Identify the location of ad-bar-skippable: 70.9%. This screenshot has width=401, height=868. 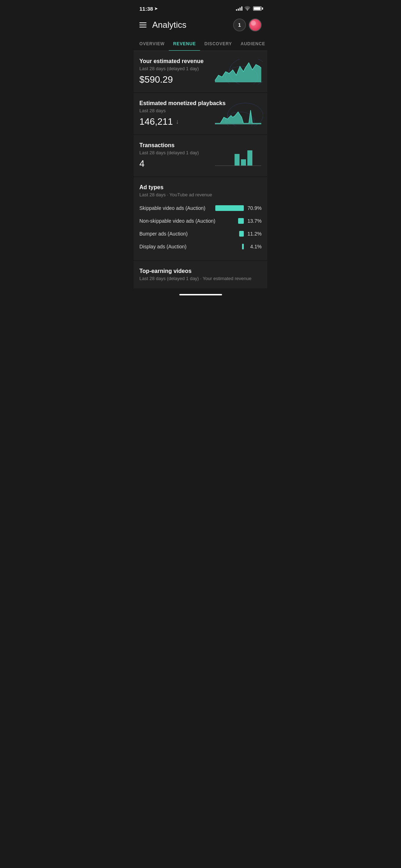
(238, 208).